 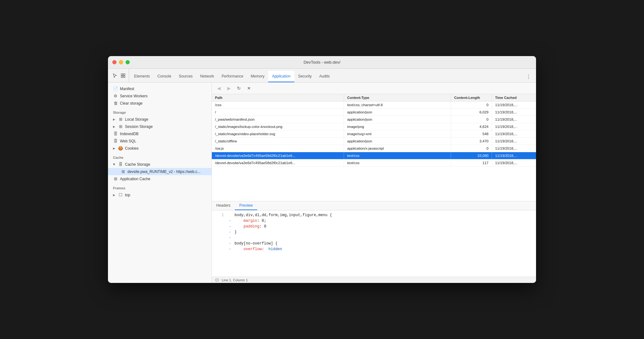 What do you see at coordinates (374, 134) in the screenshot?
I see `table-rows: /css text/css; charset=utf-8 0 11/19/201…` at bounding box center [374, 134].